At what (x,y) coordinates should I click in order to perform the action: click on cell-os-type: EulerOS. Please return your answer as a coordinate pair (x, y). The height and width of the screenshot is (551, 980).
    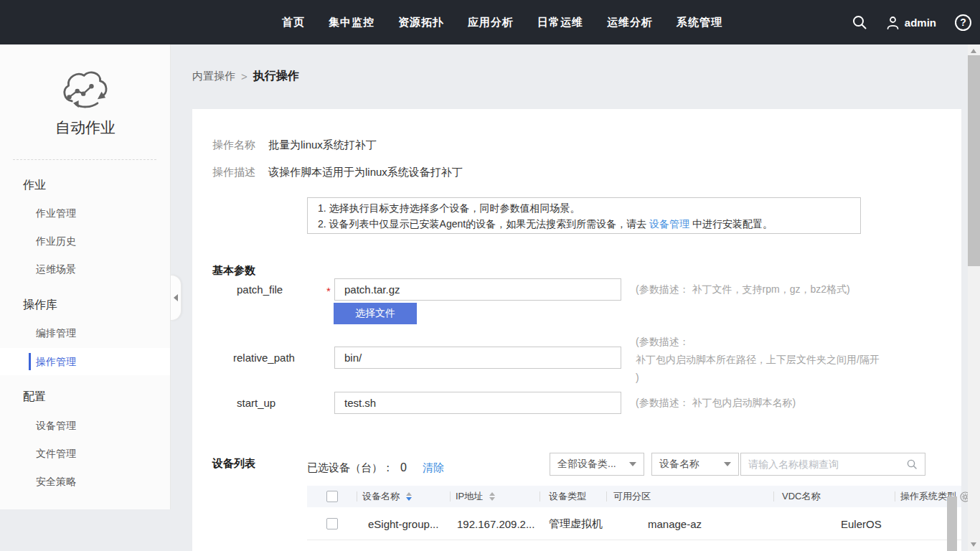
    Looking at the image, I should click on (861, 524).